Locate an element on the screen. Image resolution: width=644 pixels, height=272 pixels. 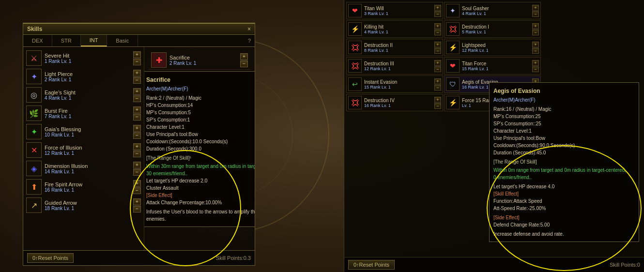
close-button: × is located at coordinates (249, 29).